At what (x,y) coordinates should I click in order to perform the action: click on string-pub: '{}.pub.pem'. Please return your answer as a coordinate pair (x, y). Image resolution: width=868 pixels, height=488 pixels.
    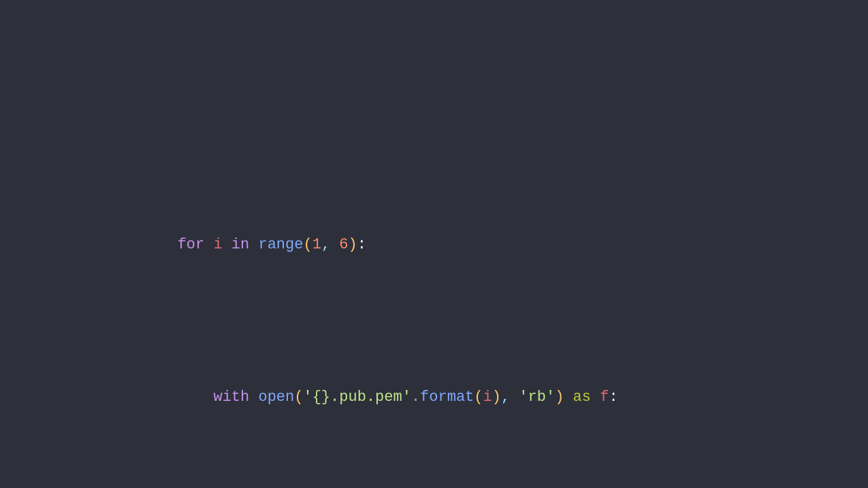
    Looking at the image, I should click on (357, 397).